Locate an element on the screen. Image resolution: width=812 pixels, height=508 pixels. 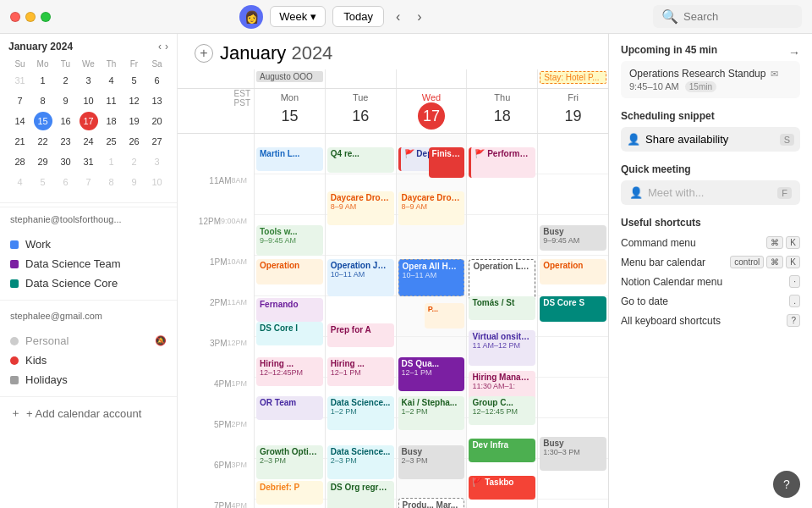
event-opera-wed: Opera All Hands 10–11 AM is located at coordinates (431, 278).